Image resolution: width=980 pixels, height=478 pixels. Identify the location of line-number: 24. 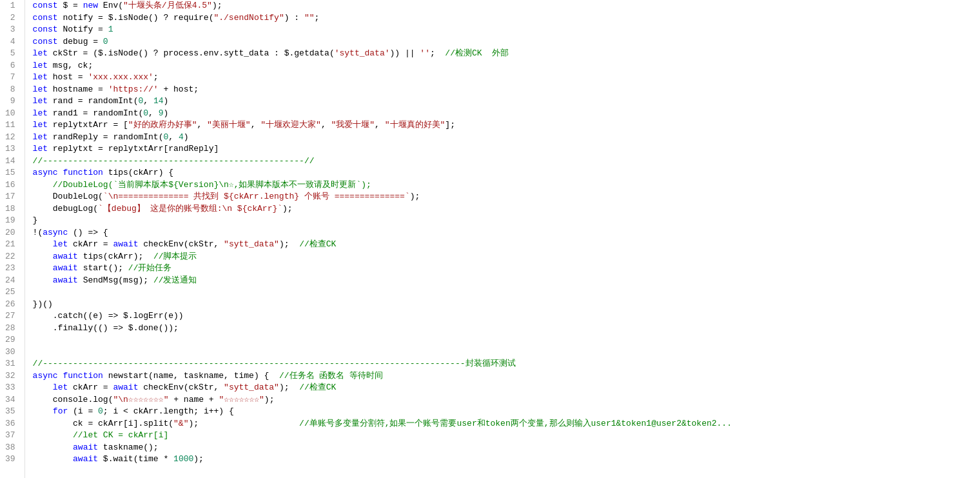
(12, 281).